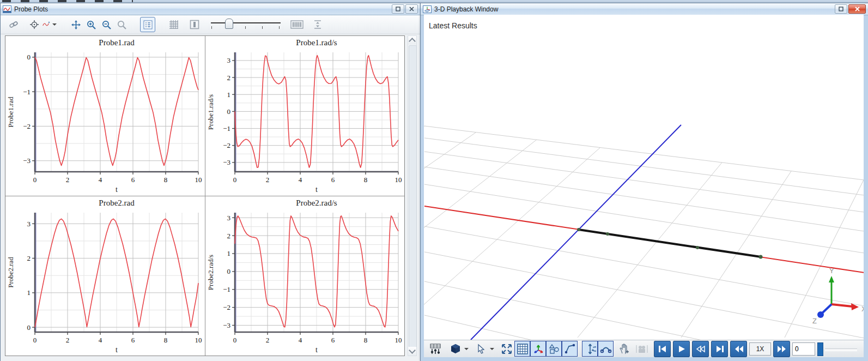  What do you see at coordinates (106, 25) in the screenshot?
I see `zoom-out-button` at bounding box center [106, 25].